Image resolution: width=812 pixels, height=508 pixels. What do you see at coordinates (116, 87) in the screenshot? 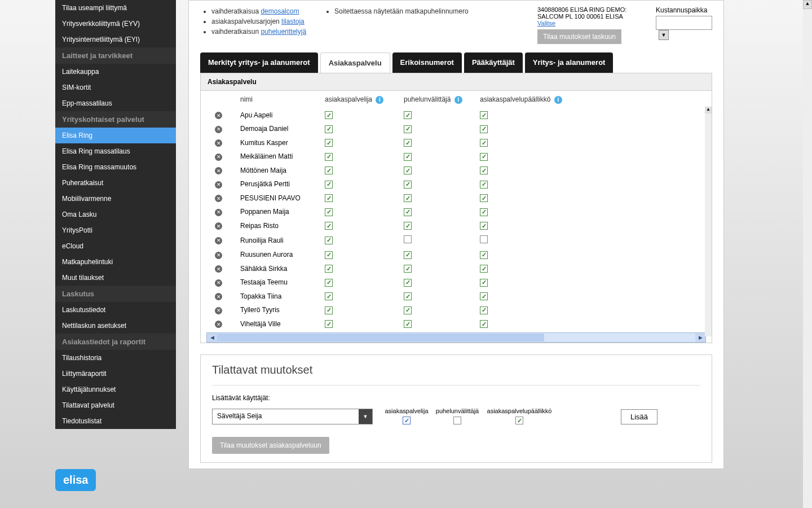
I see `sidebar-item: SIM-kortit` at bounding box center [116, 87].